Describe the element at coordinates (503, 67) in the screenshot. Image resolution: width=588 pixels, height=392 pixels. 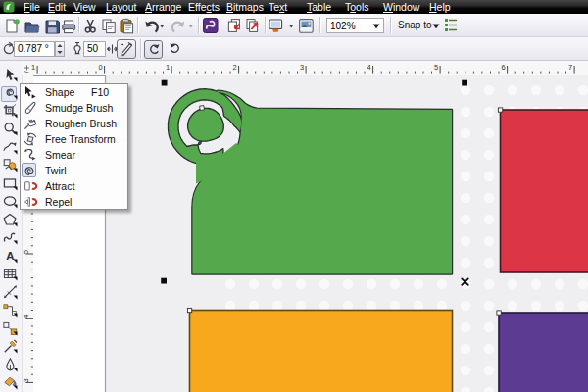
I see `svg-text: 6` at that location.